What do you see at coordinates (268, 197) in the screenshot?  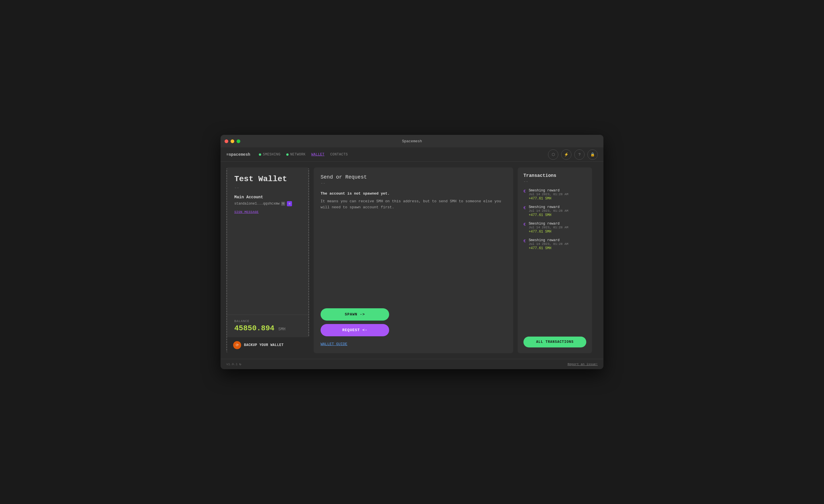 I see `account-label: Main Account` at bounding box center [268, 197].